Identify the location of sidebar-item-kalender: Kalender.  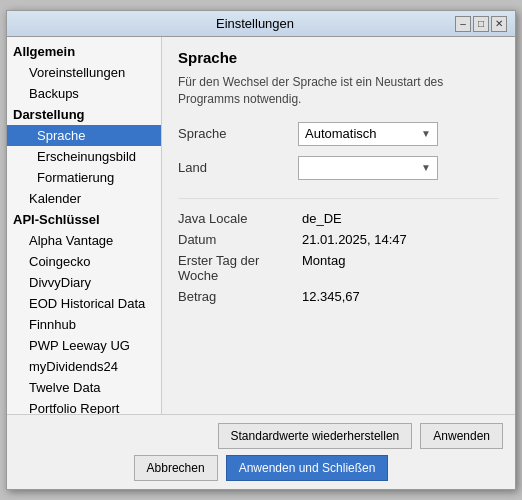
(84, 198).